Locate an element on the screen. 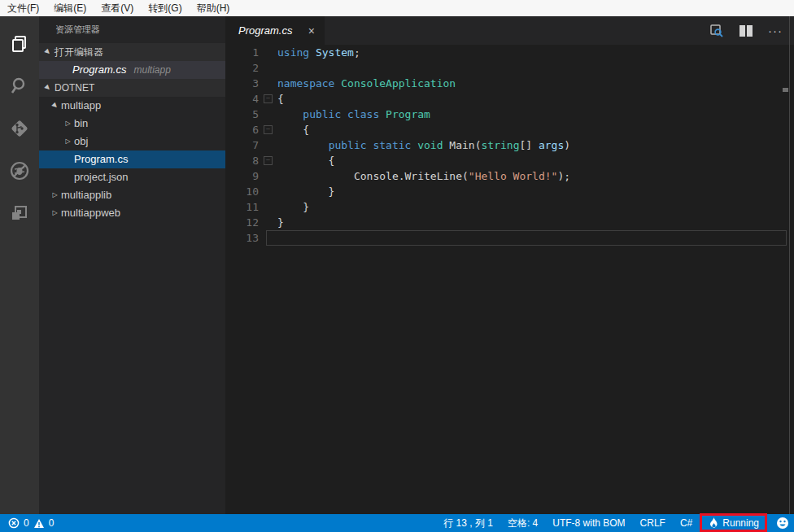  code-line: 9 Console.WriteLine("Hello World!"); is located at coordinates (509, 176).